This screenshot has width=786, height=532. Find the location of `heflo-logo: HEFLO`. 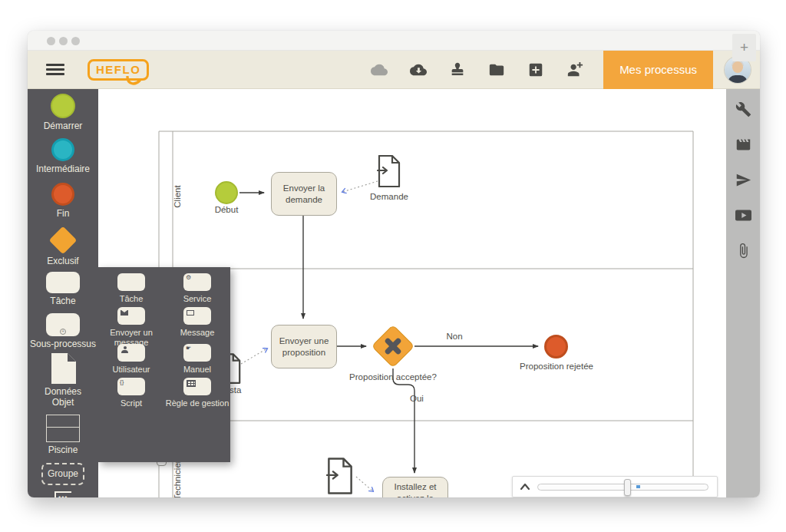

heflo-logo: HEFLO is located at coordinates (118, 70).